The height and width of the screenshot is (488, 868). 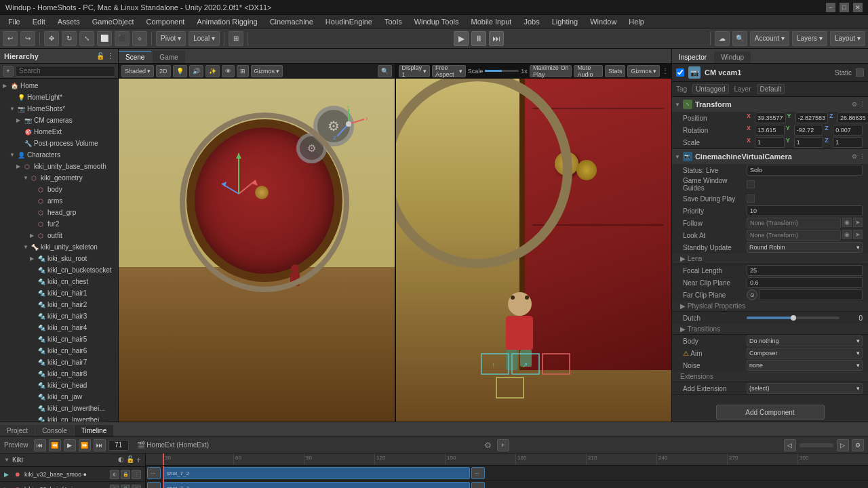 What do you see at coordinates (684, 306) in the screenshot?
I see `physical-arrow: ▶` at bounding box center [684, 306].